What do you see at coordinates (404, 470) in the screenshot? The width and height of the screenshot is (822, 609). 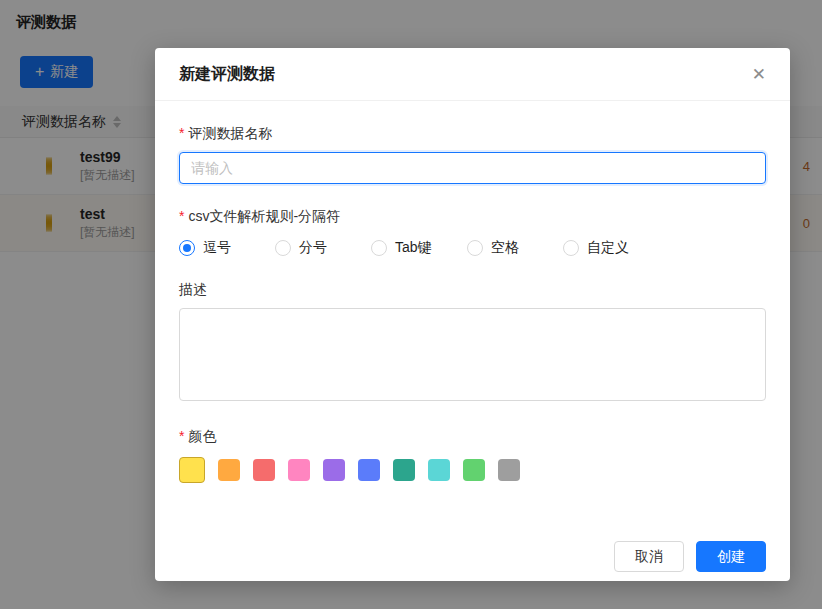 I see `color-swatch-teal` at bounding box center [404, 470].